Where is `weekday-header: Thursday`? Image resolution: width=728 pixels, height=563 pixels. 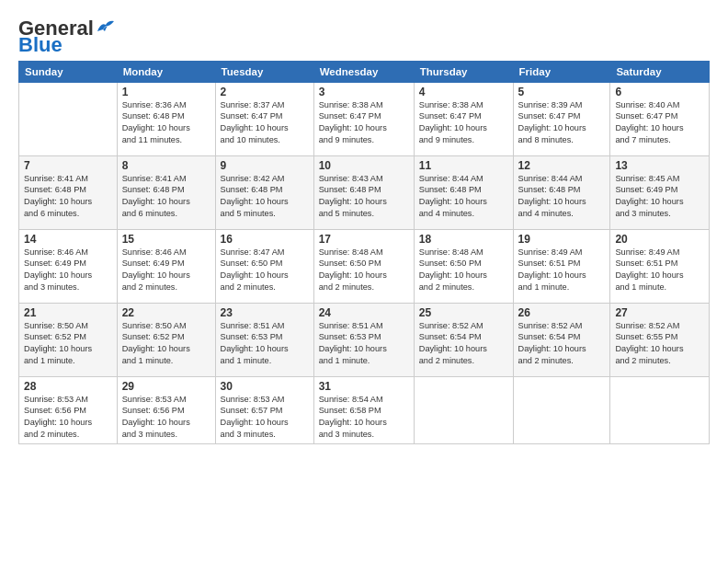 weekday-header: Thursday is located at coordinates (463, 72).